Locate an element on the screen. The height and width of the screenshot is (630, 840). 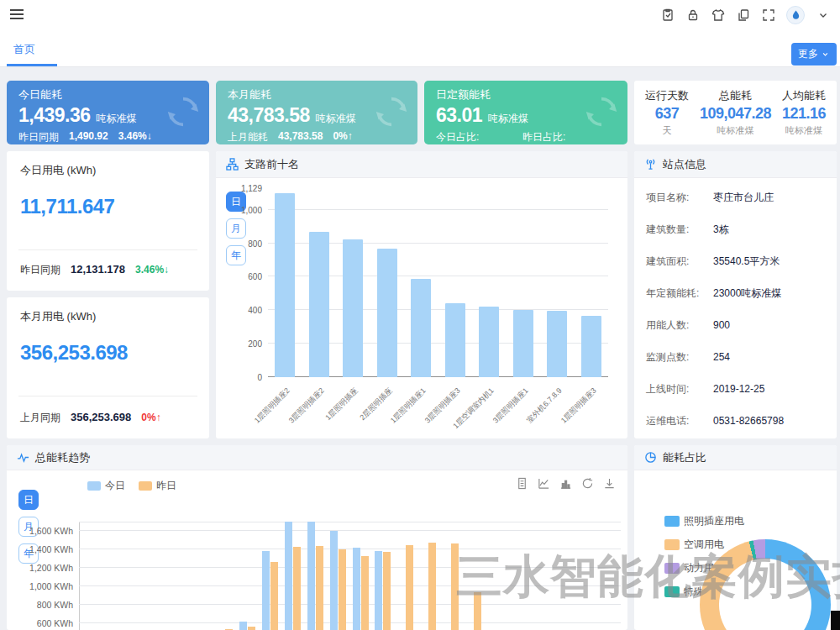
compare-value: 356,253.698 is located at coordinates (101, 417).